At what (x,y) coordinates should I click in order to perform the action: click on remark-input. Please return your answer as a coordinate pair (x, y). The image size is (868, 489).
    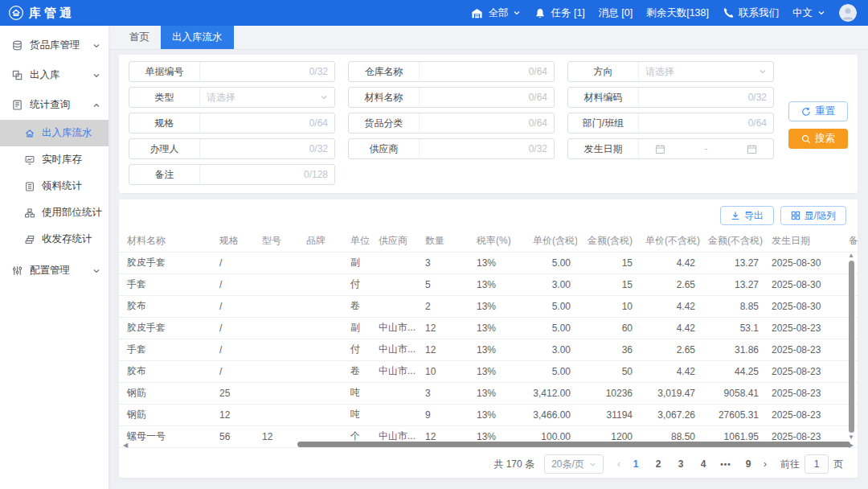
    Looking at the image, I should click on (254, 175).